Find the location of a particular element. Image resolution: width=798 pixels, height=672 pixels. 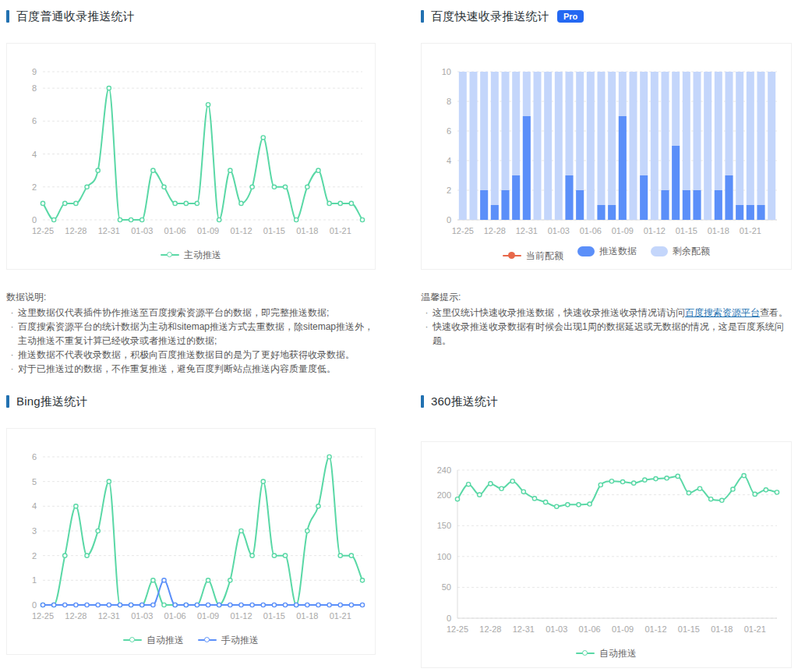

chart-legend: 主动推送 is located at coordinates (191, 253).